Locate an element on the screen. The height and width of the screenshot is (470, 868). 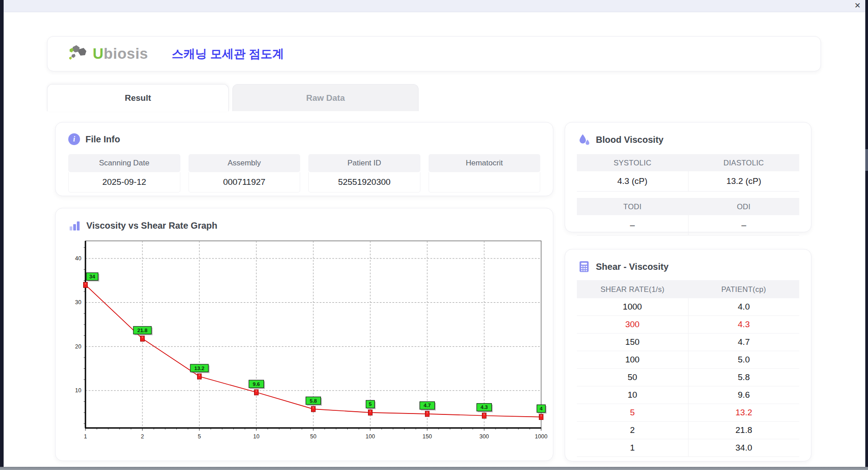
svg-text: 40 is located at coordinates (78, 258).